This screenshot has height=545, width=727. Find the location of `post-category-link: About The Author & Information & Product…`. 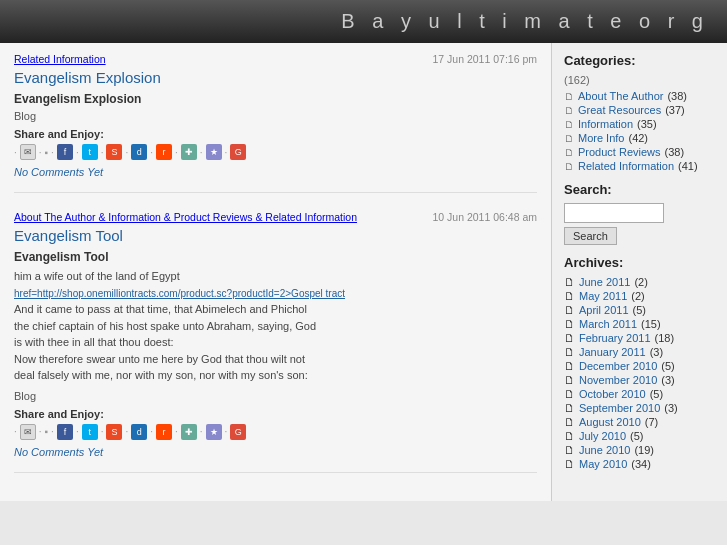

post-category-link: About The Author & Information & Product… is located at coordinates (186, 217).